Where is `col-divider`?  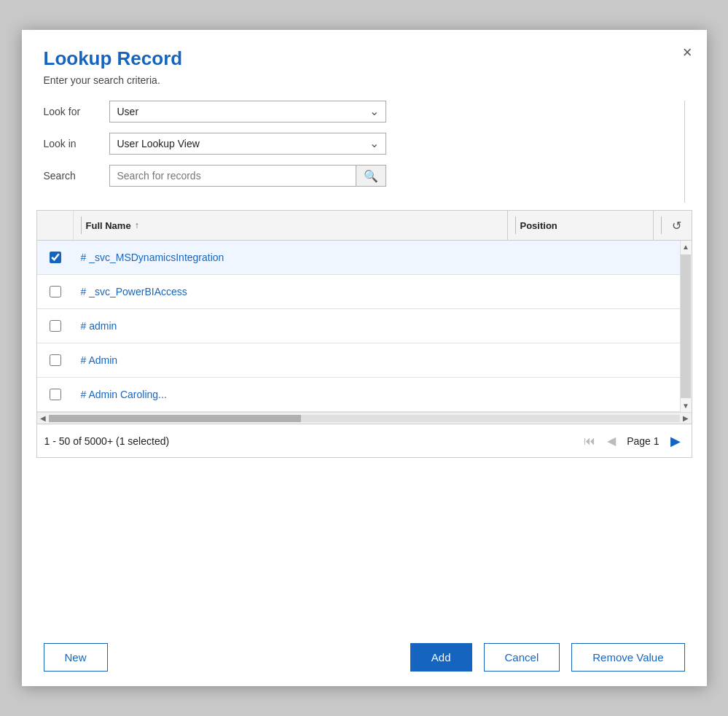 col-divider is located at coordinates (82, 225).